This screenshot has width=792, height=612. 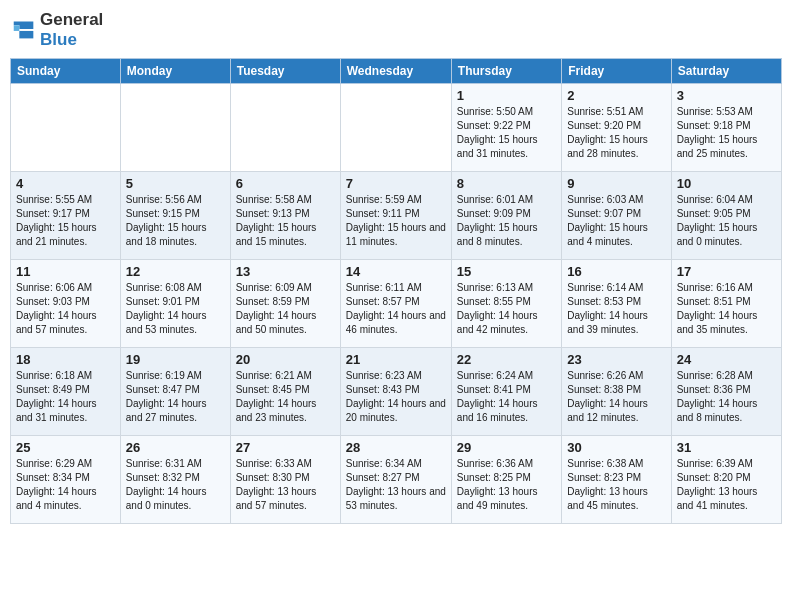 What do you see at coordinates (285, 216) in the screenshot?
I see `calendar-cell: 6Sunrise: 5:58 AM Sunset: 9:13 PM Daylig…` at bounding box center [285, 216].